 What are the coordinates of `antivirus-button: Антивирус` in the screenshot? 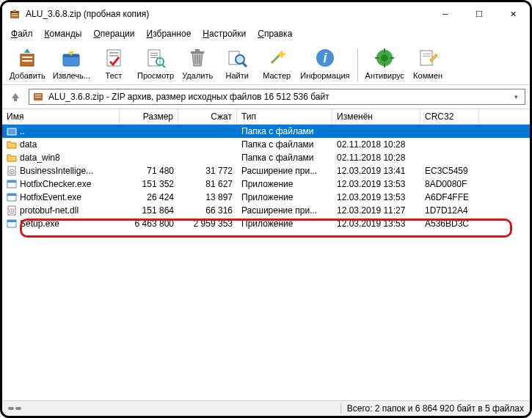 It's located at (385, 63).